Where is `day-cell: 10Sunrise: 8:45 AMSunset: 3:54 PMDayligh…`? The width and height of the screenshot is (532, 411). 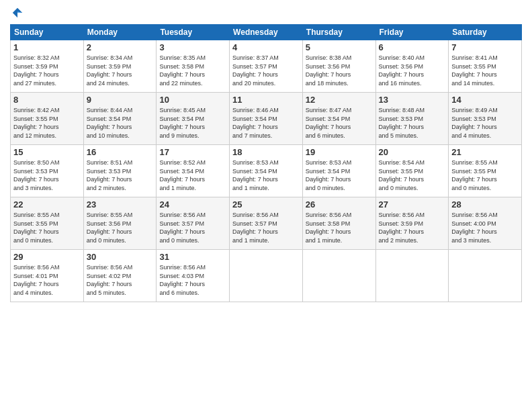
day-cell: 10Sunrise: 8:45 AMSunset: 3:54 PMDayligh… is located at coordinates (193, 119).